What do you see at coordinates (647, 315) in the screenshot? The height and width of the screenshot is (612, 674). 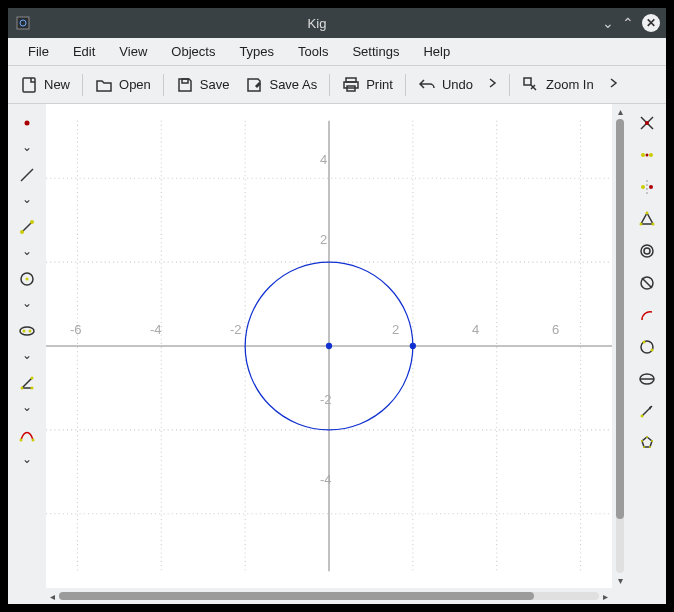 I see `tool-arc` at bounding box center [647, 315].